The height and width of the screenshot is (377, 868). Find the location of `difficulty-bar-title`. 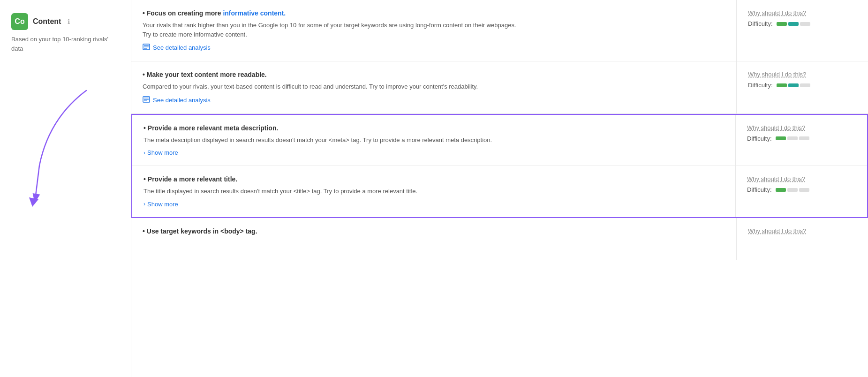

difficulty-bar-title is located at coordinates (793, 190).